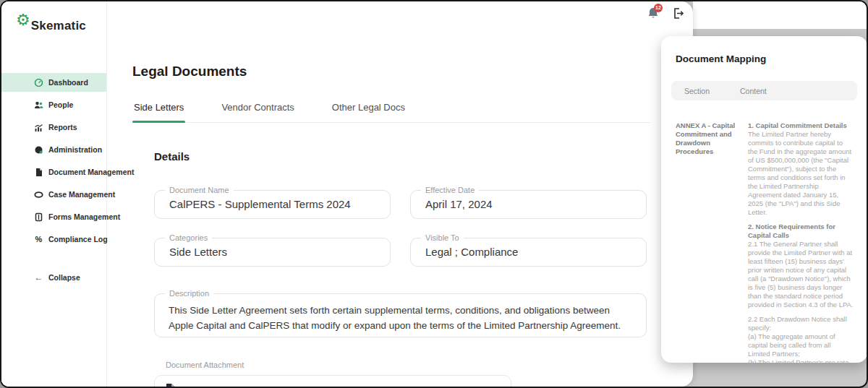 The image size is (868, 388). Describe the element at coordinates (54, 194) in the screenshot. I see `sidebar: ⚙ Skematic Dashboard People` at that location.